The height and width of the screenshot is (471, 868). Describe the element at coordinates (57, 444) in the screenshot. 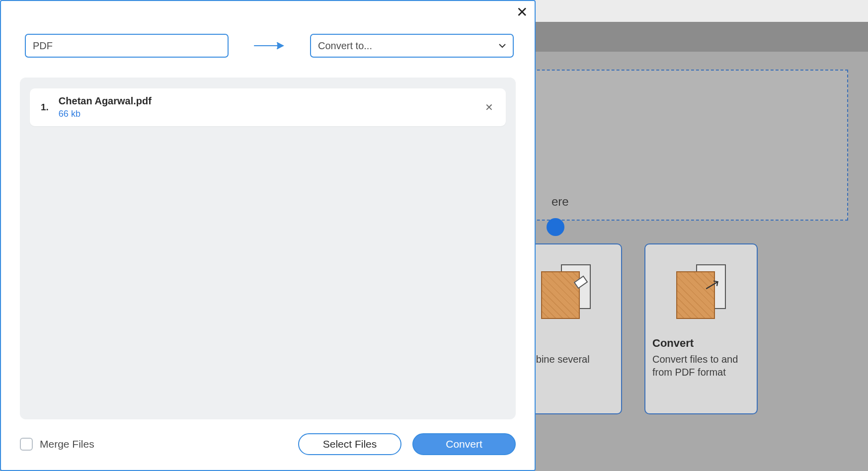

I see `merge-files-checkbox: Merge Files` at that location.